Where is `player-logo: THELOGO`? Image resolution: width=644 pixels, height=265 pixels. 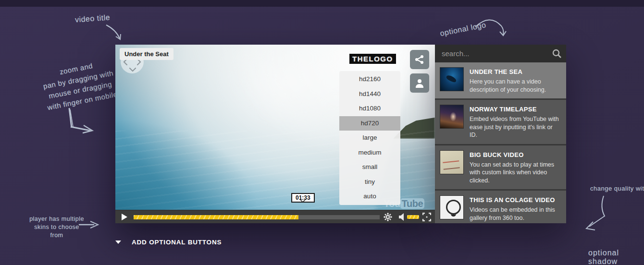
player-logo: THELOGO is located at coordinates (373, 59).